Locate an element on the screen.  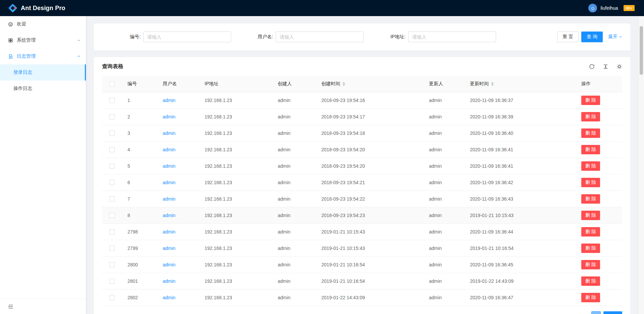
column-header-username: 用户名 is located at coordinates (178, 84).